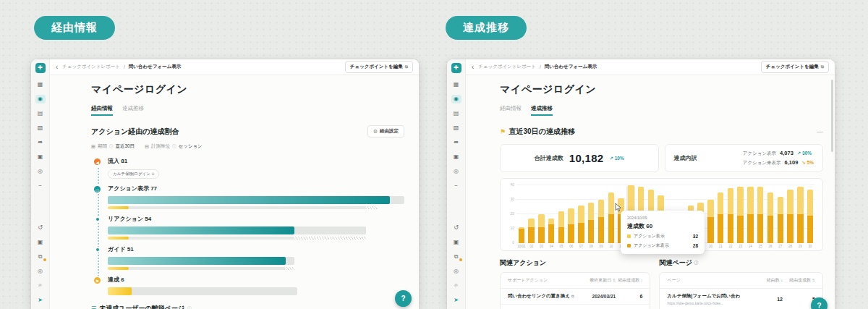  What do you see at coordinates (133, 174) in the screenshot?
I see `page-chip: カルテ保険|ログイン ⧉` at bounding box center [133, 174].